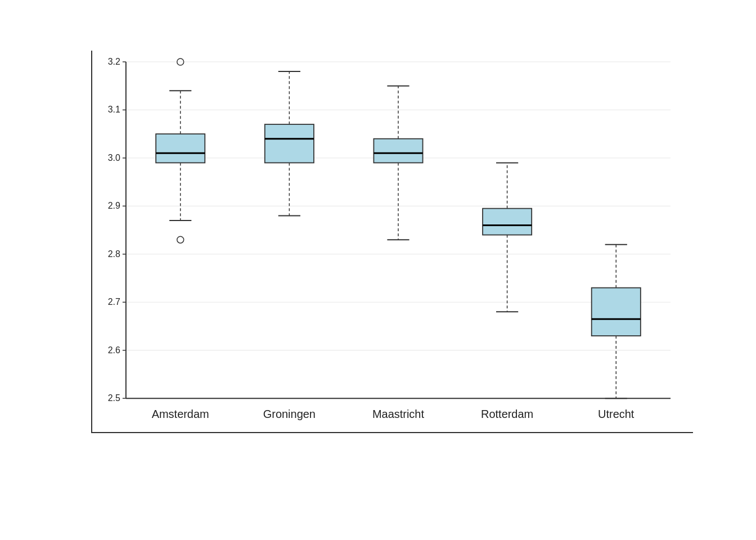 This screenshot has width=756, height=540. I want to click on svg-text: Rotterdam, so click(507, 414).